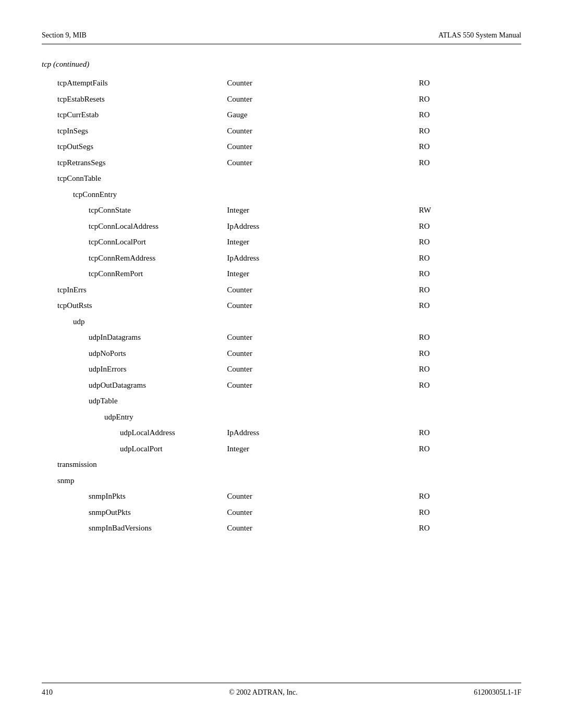 Image resolution: width=563 pixels, height=728 pixels. What do you see at coordinates (133, 274) in the screenshot?
I see `mib-name-cell: tcpConnRemPort` at bounding box center [133, 274].